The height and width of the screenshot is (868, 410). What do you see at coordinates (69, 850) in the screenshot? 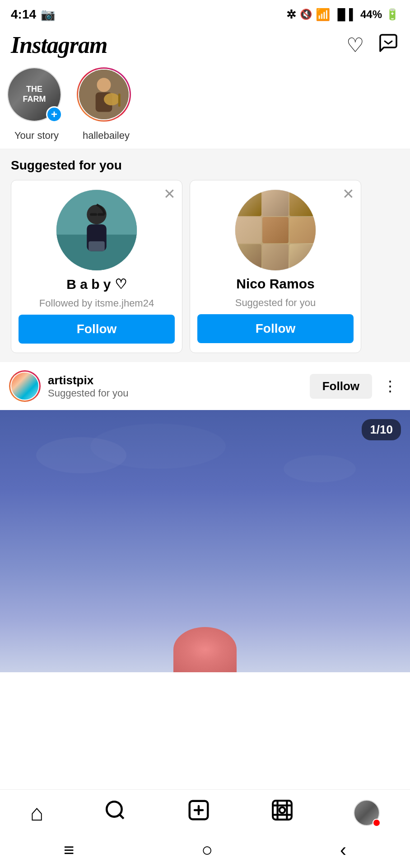
I see `android-menu-icon: ≡` at bounding box center [69, 850].